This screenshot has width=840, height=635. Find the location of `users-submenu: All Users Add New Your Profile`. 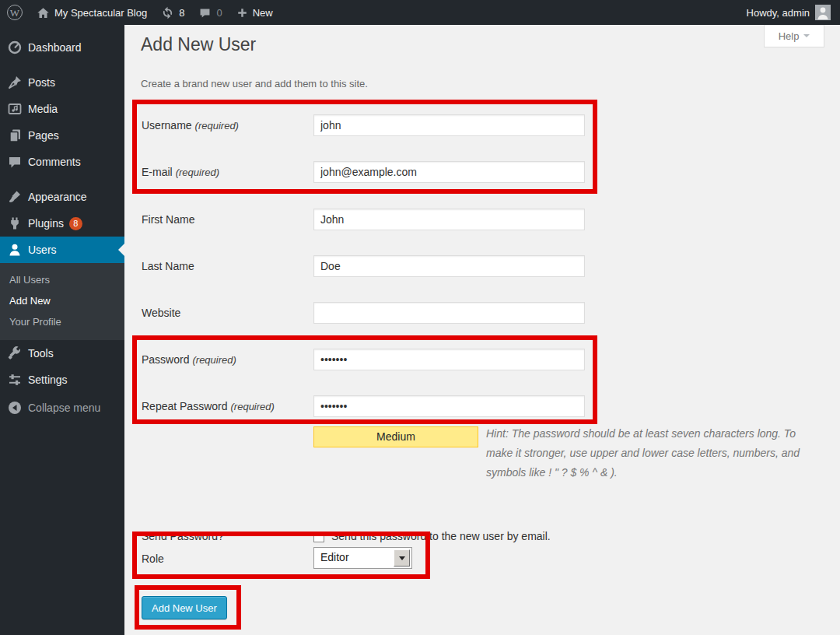

users-submenu: All Users Add New Your Profile is located at coordinates (62, 302).